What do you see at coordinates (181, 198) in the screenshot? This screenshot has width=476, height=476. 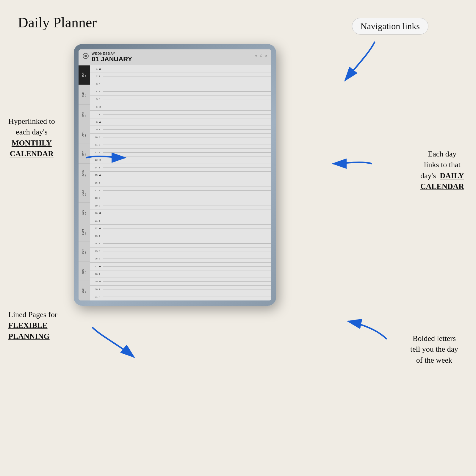 I see `day-row-18: 18S` at bounding box center [181, 198].